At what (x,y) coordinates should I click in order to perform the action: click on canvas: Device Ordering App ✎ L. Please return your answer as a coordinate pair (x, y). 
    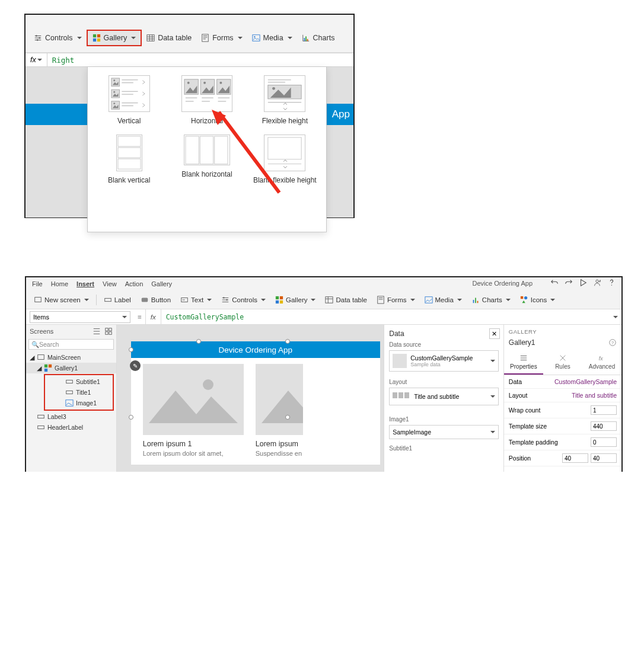
    Looking at the image, I should click on (250, 398).